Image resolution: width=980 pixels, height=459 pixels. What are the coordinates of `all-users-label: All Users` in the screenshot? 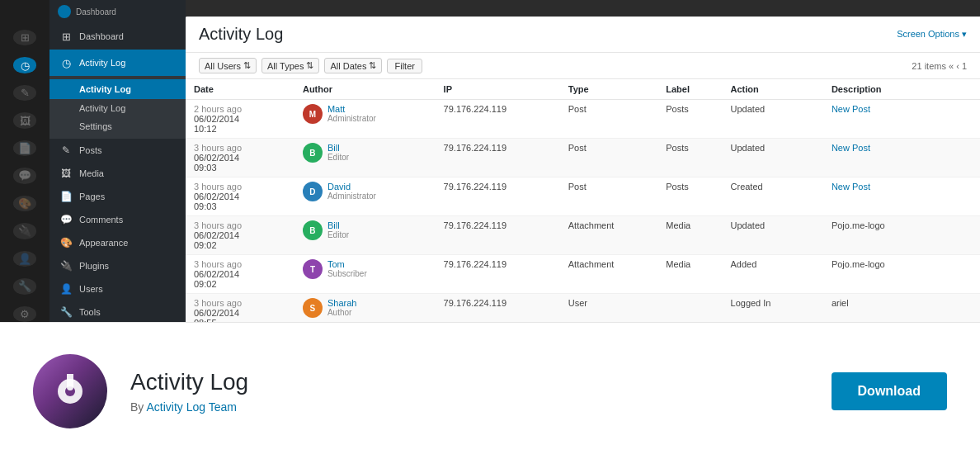 It's located at (223, 66).